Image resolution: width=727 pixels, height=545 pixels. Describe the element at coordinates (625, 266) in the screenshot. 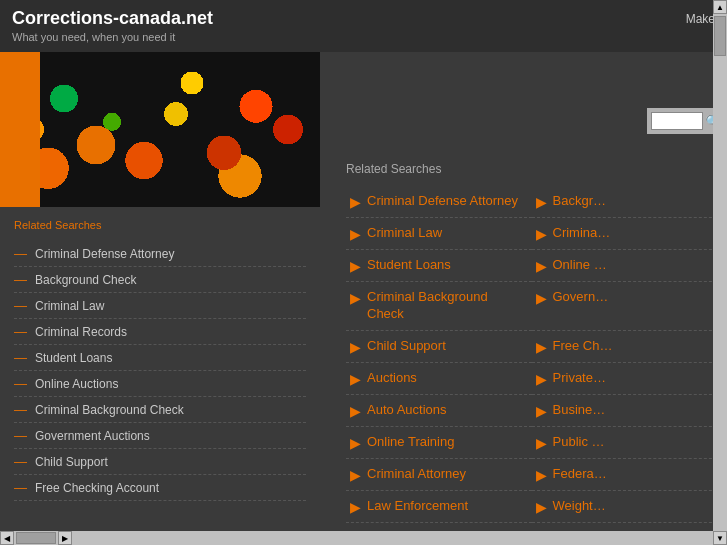

I see `main-link-item: ▶Online …` at that location.